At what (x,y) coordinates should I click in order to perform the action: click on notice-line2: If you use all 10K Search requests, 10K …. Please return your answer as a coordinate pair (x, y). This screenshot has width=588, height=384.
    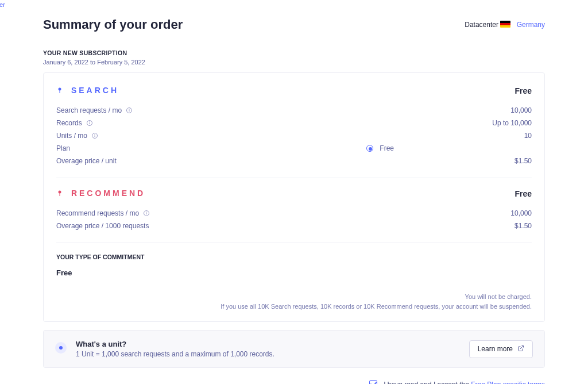
    Looking at the image, I should click on (294, 307).